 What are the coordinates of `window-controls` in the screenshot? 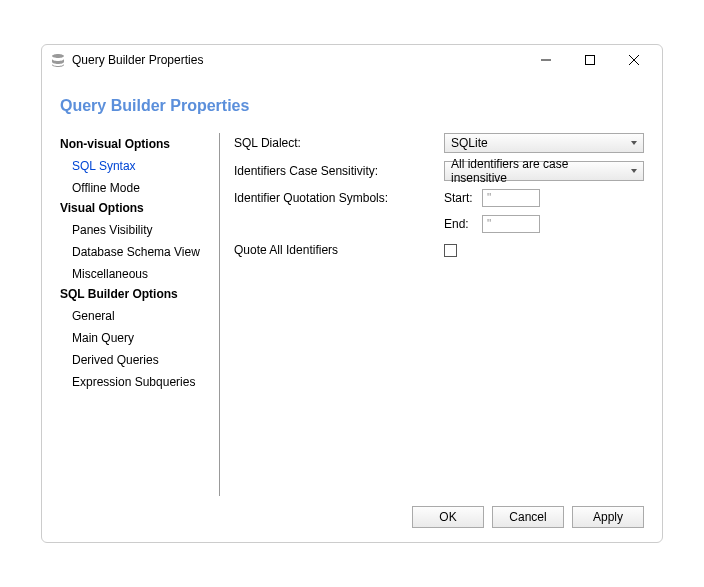 It's located at (590, 60).